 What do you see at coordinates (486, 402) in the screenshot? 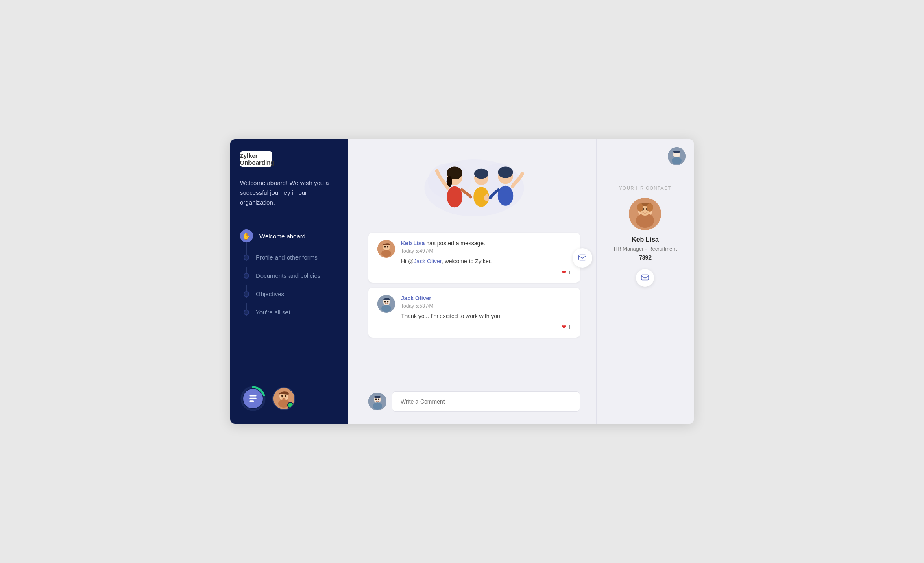
I see `comment-input` at bounding box center [486, 402].